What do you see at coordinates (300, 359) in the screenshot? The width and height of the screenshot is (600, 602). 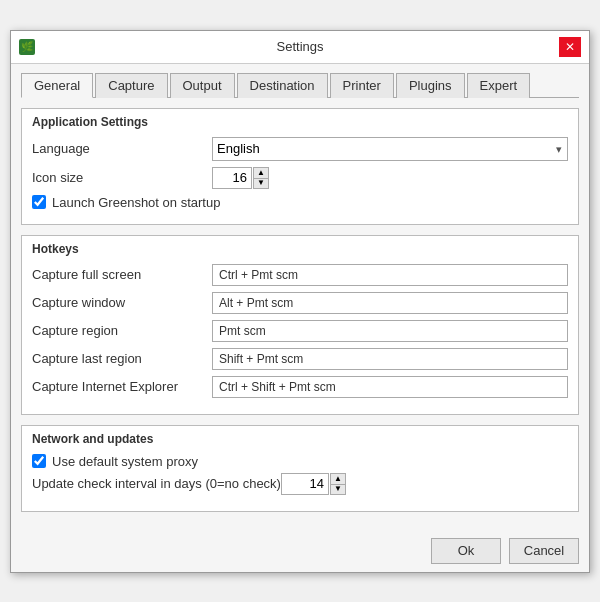 I see `hotkey-lastregion-row: Capture last region Shift + Pmt scm` at bounding box center [300, 359].